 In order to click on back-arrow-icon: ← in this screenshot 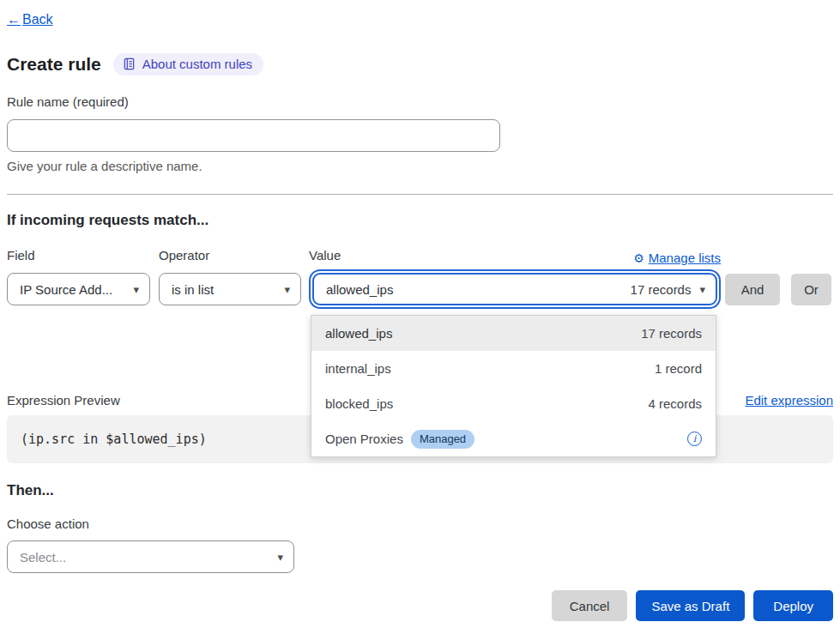, I will do `click(14, 20)`.